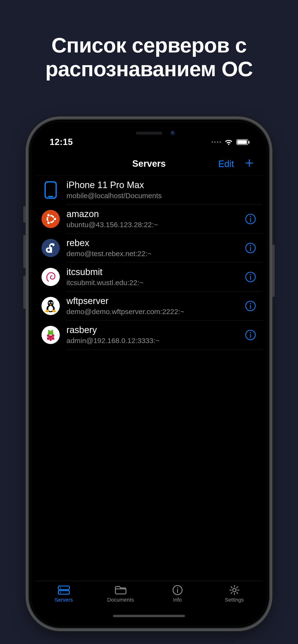  What do you see at coordinates (226, 164) in the screenshot?
I see `edit-button: Edit` at bounding box center [226, 164].